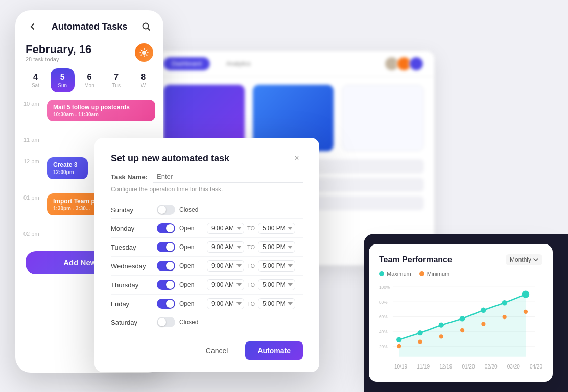 The width and height of the screenshot is (568, 392). Describe the element at coordinates (251, 304) in the screenshot. I see `friday-time-picker: 9:00 AM TO 5:00 PM` at that location.